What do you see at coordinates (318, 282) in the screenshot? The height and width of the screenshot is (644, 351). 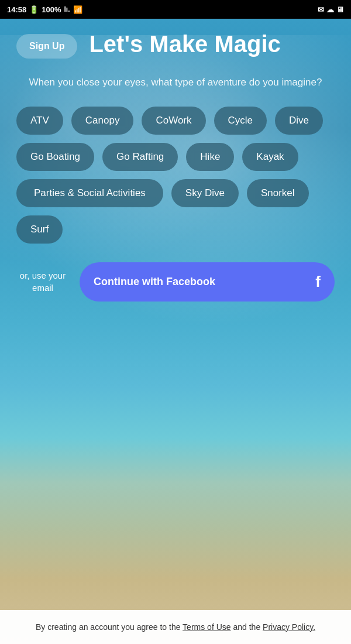 I see `facebook-icon: f` at bounding box center [318, 282].